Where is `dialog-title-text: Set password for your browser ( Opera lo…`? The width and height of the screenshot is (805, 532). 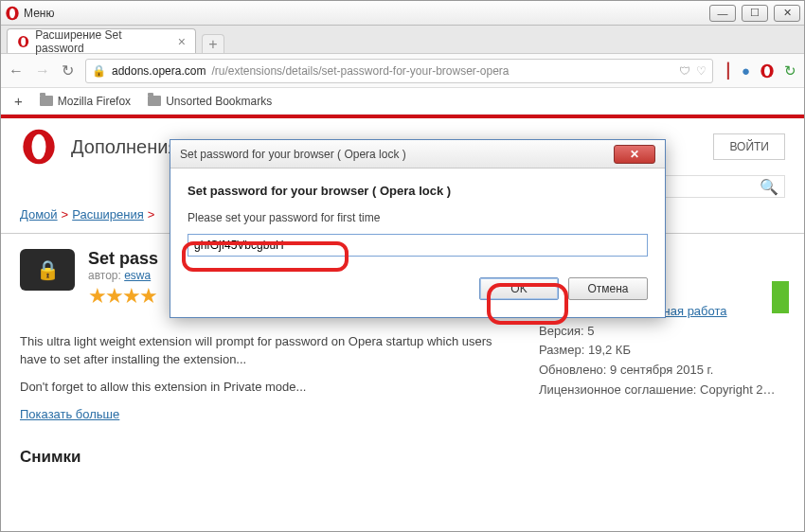 dialog-title-text: Set password for your browser ( Opera lo… is located at coordinates (294, 154).